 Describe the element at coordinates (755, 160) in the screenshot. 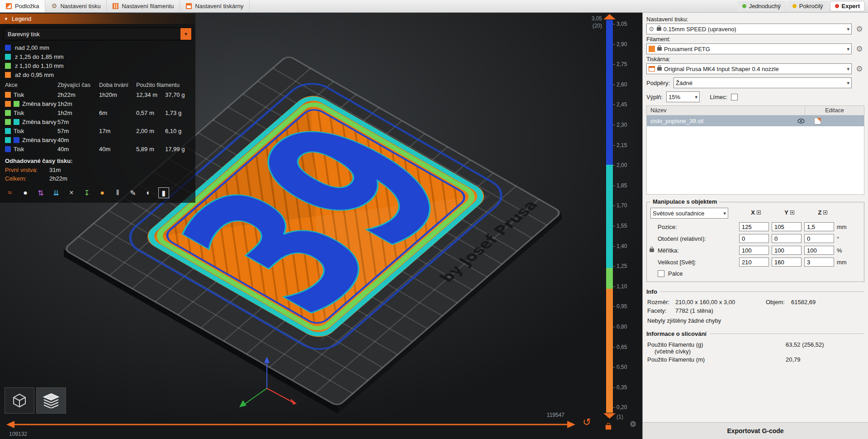

I see `object-list-body` at that location.